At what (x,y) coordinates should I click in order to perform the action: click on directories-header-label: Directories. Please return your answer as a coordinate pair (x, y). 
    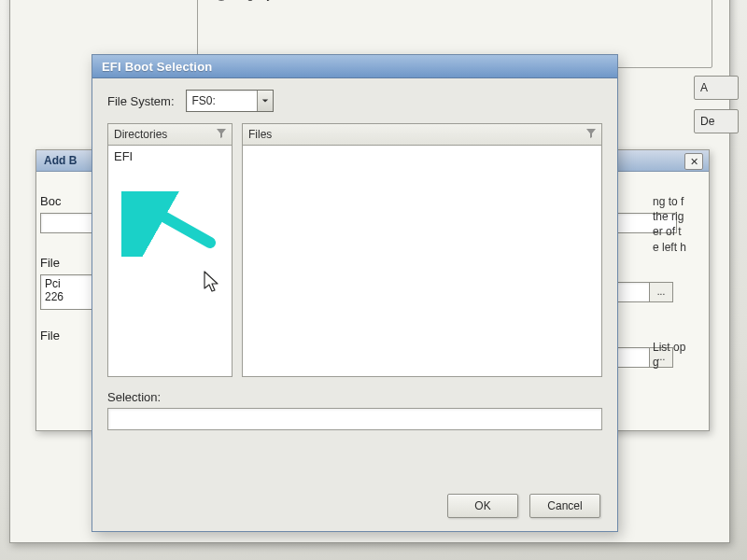
    Looking at the image, I should click on (140, 134).